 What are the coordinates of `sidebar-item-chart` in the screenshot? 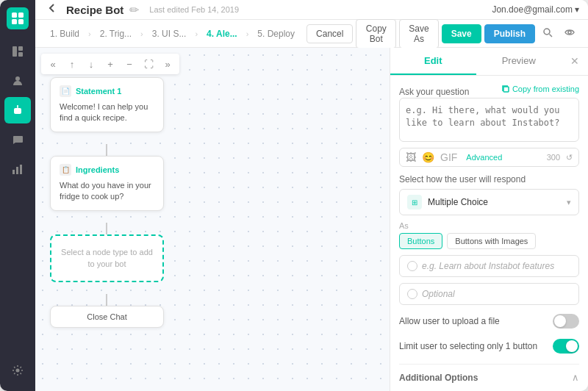 It's located at (18, 169).